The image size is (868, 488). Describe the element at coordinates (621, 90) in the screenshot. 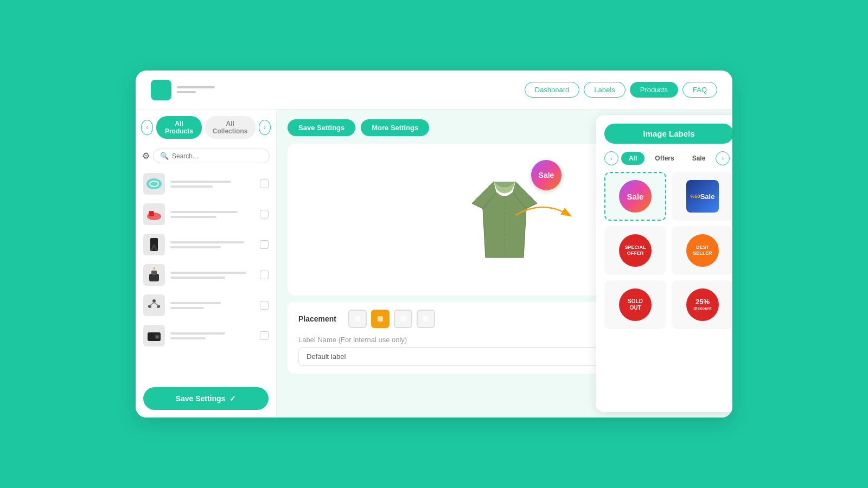

I see `nav-menu: Dashboard Labels Products FAQ` at that location.